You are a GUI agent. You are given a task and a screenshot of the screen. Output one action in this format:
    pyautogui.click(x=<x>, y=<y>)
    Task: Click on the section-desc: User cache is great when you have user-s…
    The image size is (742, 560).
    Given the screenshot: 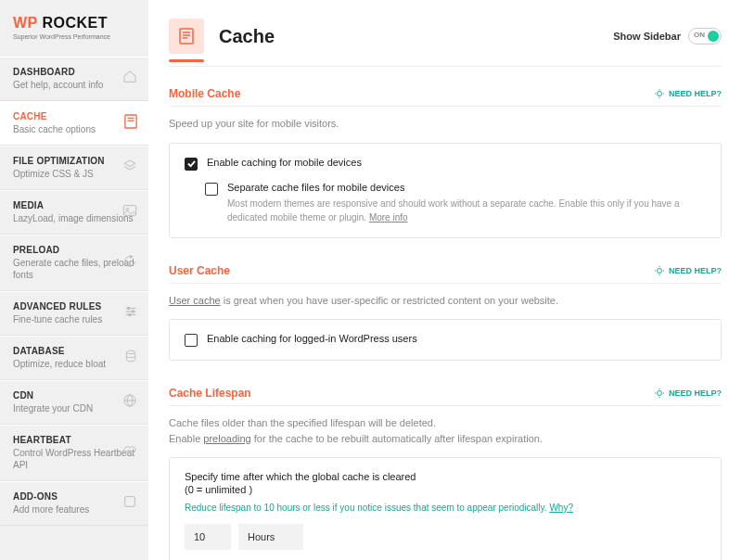 What is the action you would take?
    pyautogui.click(x=445, y=300)
    